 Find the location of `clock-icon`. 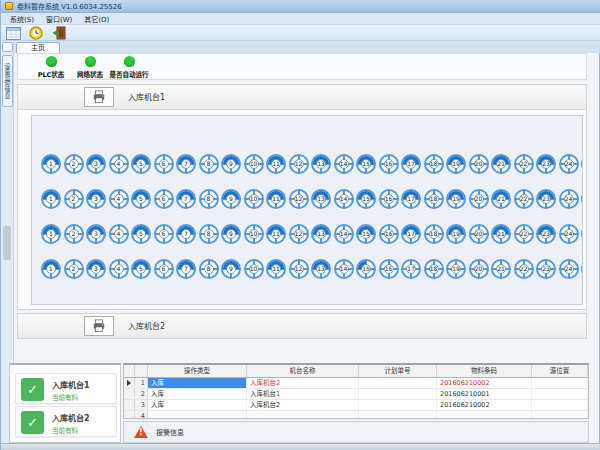

clock-icon is located at coordinates (36, 32).